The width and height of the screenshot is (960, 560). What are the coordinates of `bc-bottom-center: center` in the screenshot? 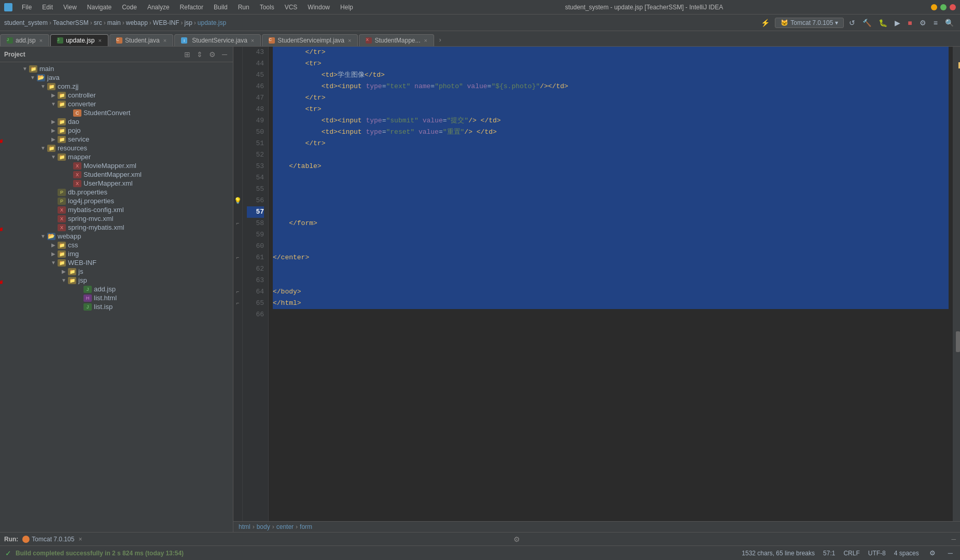 It's located at (285, 527).